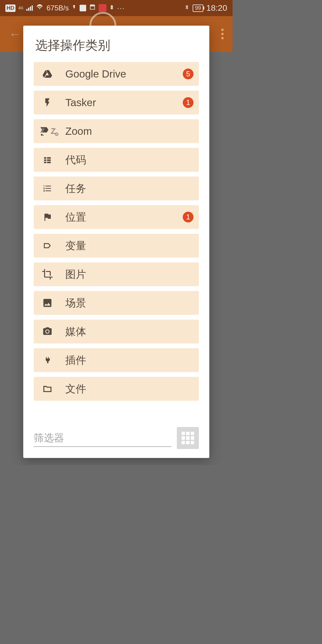  I want to click on category-variable: 变量, so click(116, 246).